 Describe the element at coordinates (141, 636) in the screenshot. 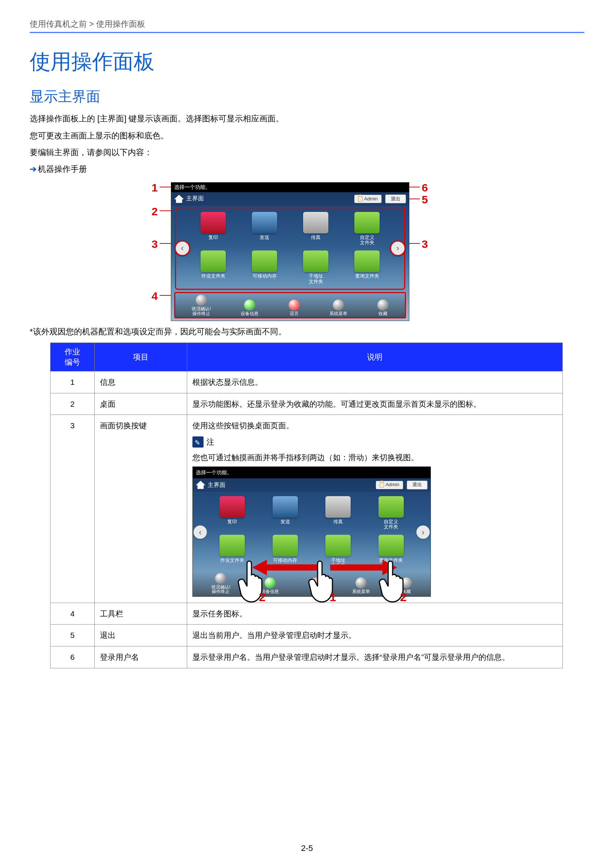

I see `cell-item: 退出` at that location.